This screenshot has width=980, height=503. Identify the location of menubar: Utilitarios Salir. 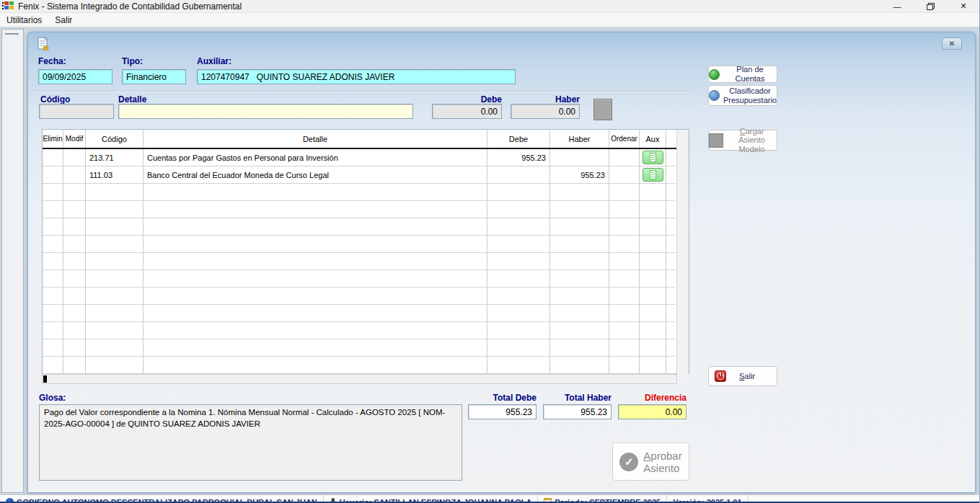
(490, 20).